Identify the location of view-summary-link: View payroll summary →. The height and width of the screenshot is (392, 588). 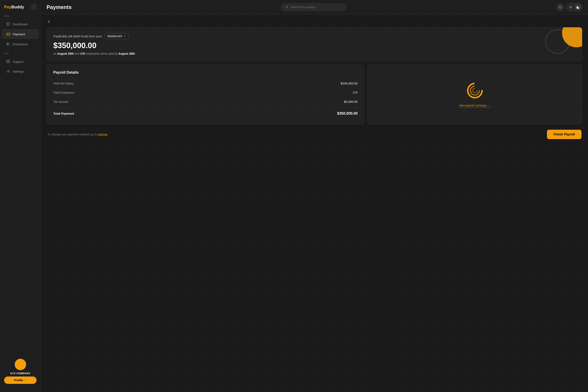
(475, 106).